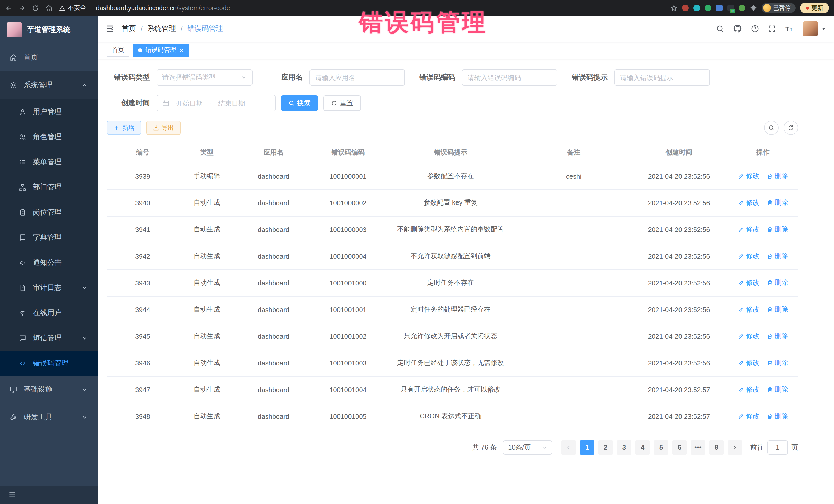  What do you see at coordinates (118, 50) in the screenshot?
I see `tab-home: 首页` at bounding box center [118, 50].